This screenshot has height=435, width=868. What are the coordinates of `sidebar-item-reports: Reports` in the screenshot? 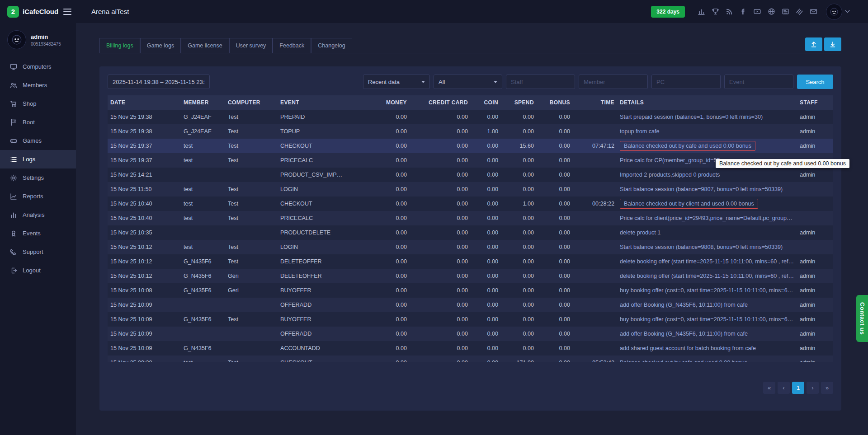 It's located at (38, 196).